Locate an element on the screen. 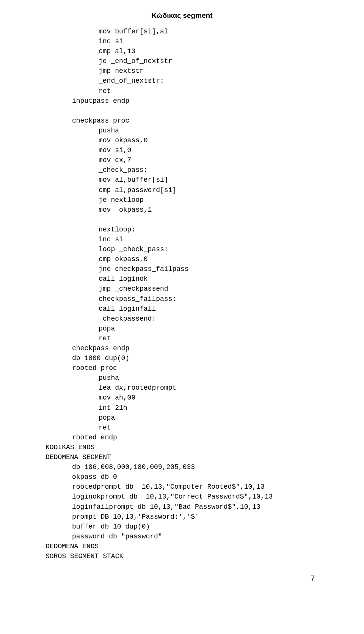  code-line: cmp al,password[si] is located at coordinates (182, 190).